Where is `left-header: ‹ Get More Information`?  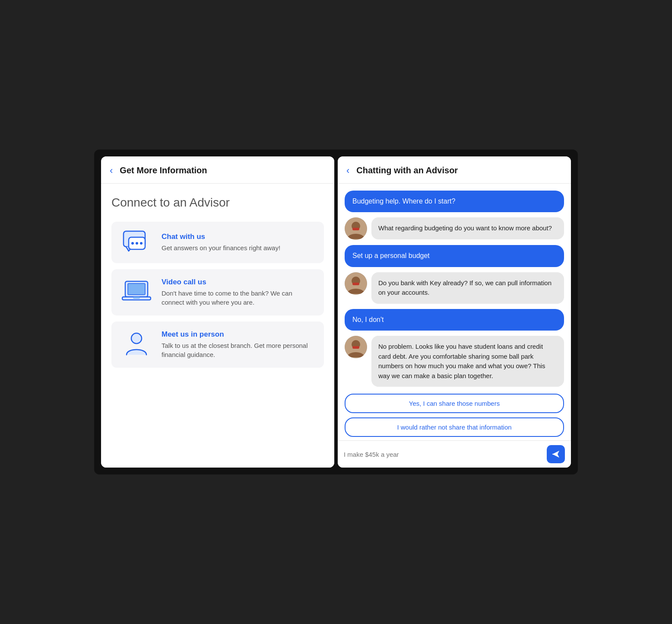 left-header: ‹ Get More Information is located at coordinates (218, 170).